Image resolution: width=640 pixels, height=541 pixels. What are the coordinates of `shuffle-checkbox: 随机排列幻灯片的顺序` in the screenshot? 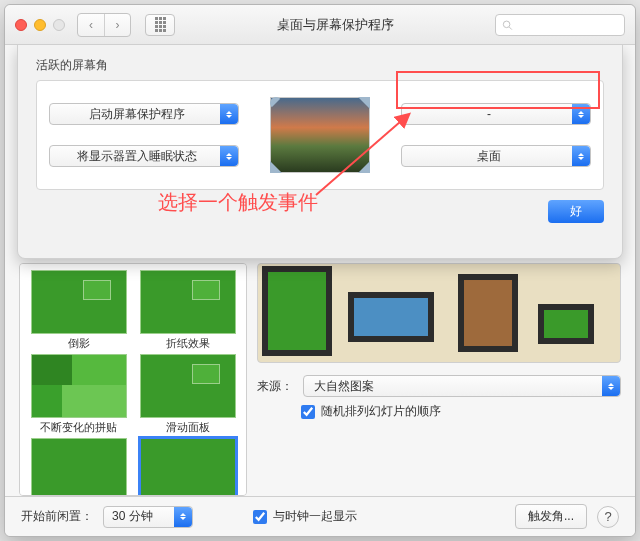 It's located at (461, 412).